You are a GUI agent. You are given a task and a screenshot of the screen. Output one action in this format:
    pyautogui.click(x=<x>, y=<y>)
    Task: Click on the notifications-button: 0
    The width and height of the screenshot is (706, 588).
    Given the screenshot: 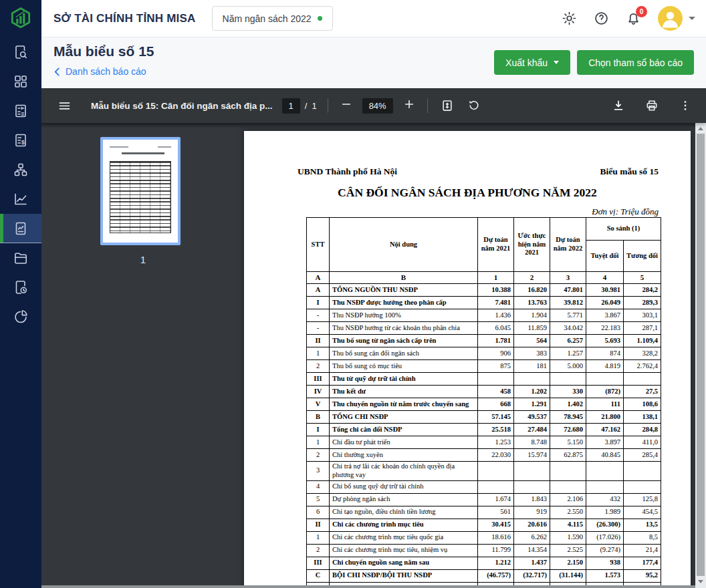 What is the action you would take?
    pyautogui.click(x=634, y=19)
    